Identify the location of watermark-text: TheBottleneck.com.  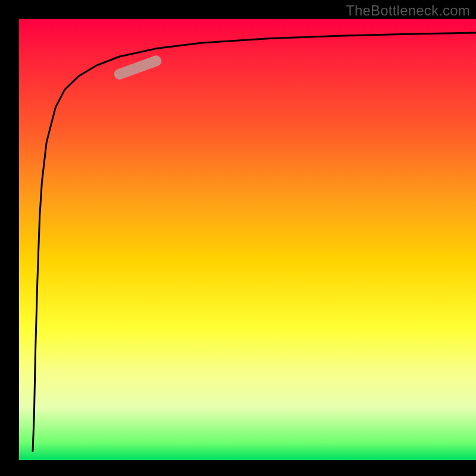
(408, 11).